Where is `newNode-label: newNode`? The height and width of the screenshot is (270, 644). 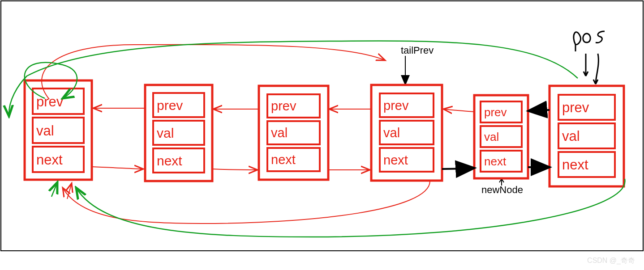 newNode-label: newNode is located at coordinates (502, 190).